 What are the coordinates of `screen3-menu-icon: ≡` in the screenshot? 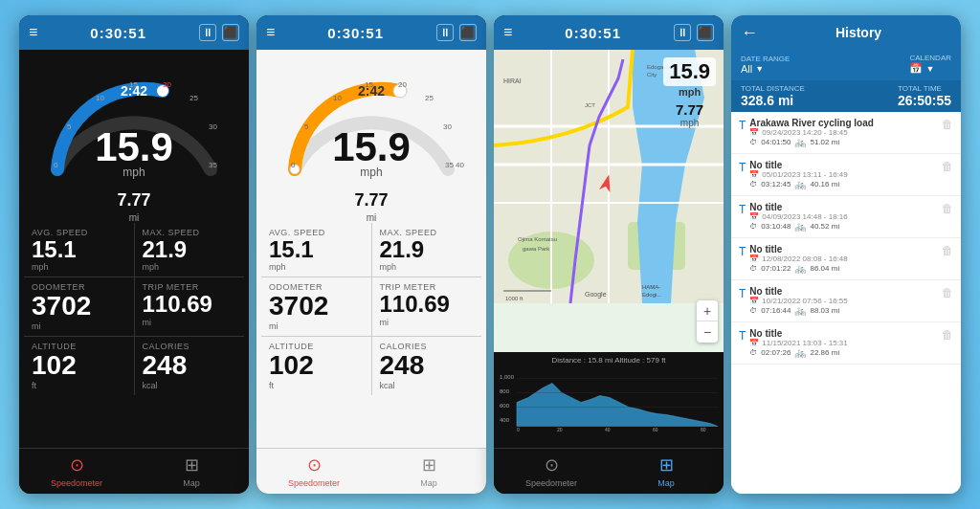 It's located at (507, 33).